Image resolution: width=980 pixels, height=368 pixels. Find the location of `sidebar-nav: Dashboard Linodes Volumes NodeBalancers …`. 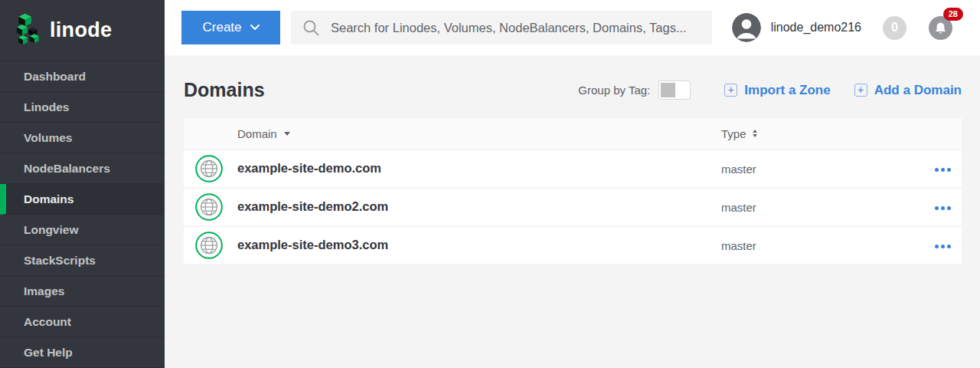

sidebar-nav: Dashboard Linodes Volumes NodeBalancers … is located at coordinates (83, 215).